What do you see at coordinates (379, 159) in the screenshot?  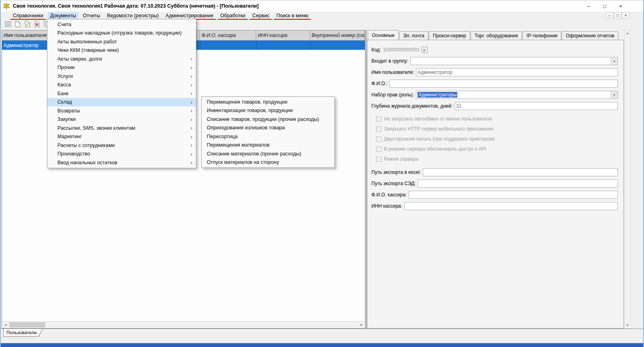 I see `checkbox-server-mode` at bounding box center [379, 159].